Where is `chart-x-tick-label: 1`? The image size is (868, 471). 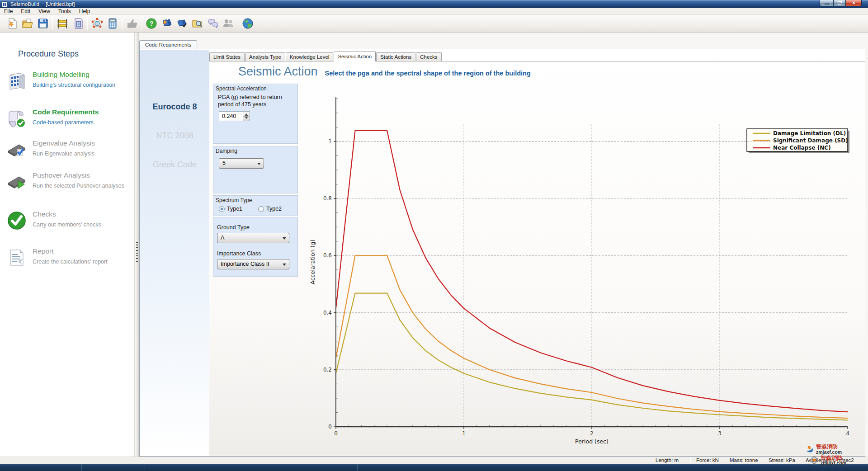
chart-x-tick-label: 1 is located at coordinates (464, 433).